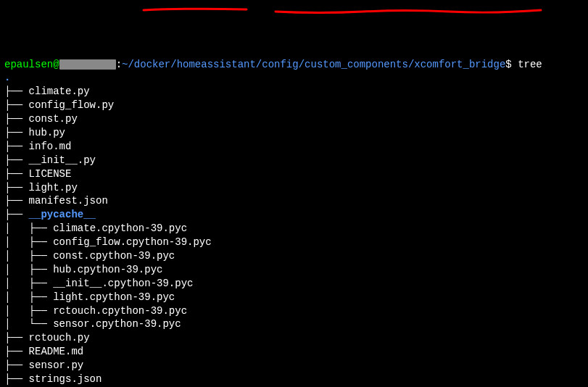 This screenshot has width=588, height=387. Describe the element at coordinates (132, 242) in the screenshot. I see `tree-item: config_flow.cpython-39.pyc` at that location.